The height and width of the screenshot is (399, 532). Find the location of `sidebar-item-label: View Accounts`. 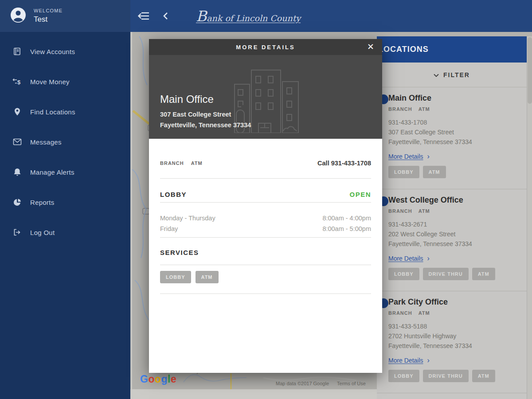

sidebar-item-label: View Accounts is located at coordinates (52, 51).